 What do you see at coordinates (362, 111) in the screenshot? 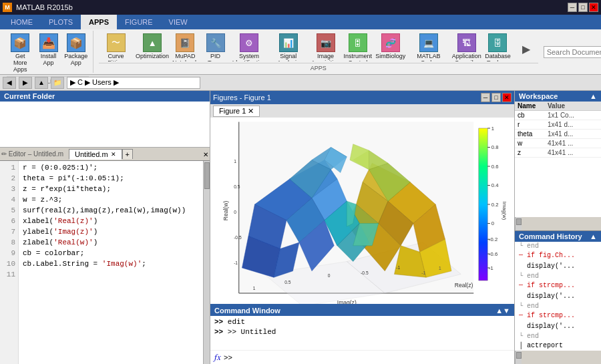
I see `figure-tabs-bar: Figure 1 ✕` at bounding box center [362, 111].